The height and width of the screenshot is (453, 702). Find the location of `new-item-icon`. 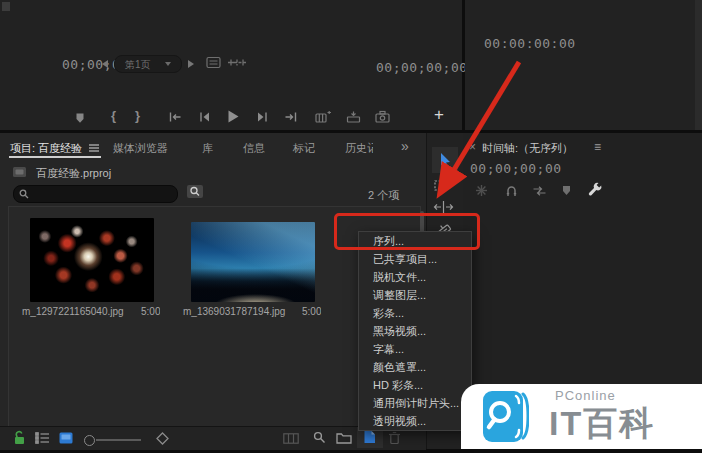

new-item-icon is located at coordinates (370, 437).